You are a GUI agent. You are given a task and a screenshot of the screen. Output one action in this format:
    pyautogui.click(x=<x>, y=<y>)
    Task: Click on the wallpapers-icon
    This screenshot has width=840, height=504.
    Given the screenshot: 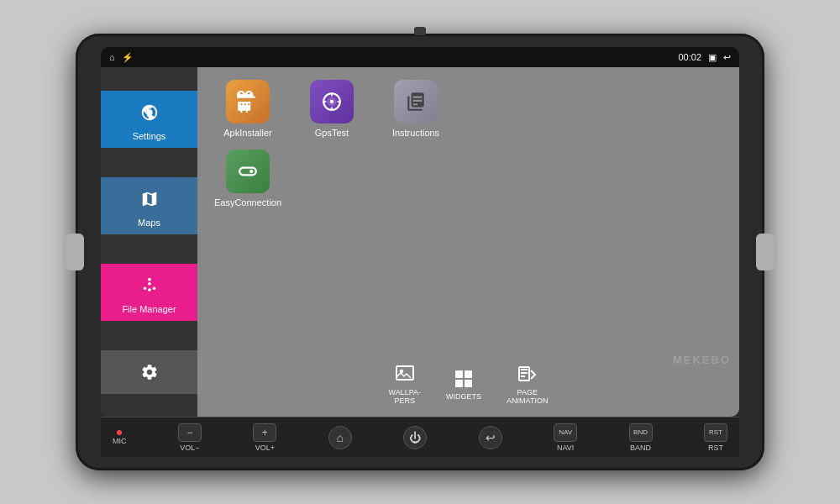 What is the action you would take?
    pyautogui.click(x=405, y=375)
    